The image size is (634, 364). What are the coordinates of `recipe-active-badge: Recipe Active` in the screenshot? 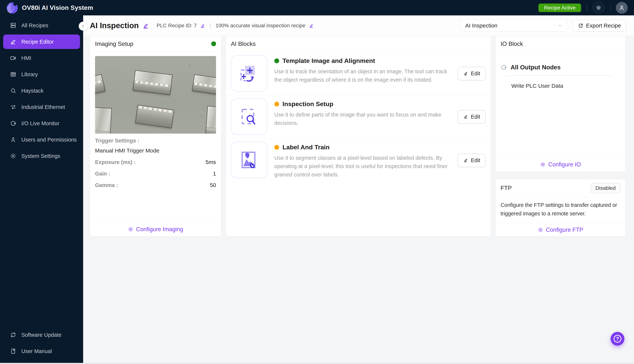 It's located at (560, 8).